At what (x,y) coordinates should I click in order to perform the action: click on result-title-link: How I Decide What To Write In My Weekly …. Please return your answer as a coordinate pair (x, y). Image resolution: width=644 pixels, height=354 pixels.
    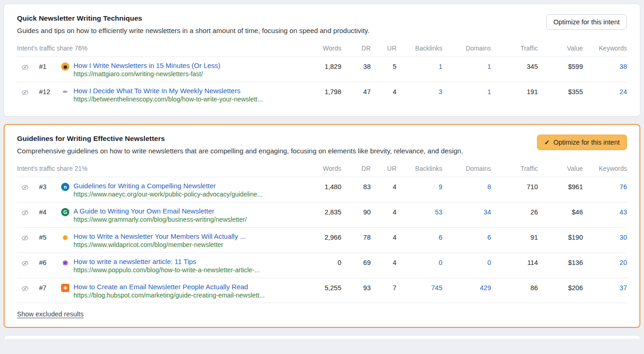
    Looking at the image, I should click on (168, 91).